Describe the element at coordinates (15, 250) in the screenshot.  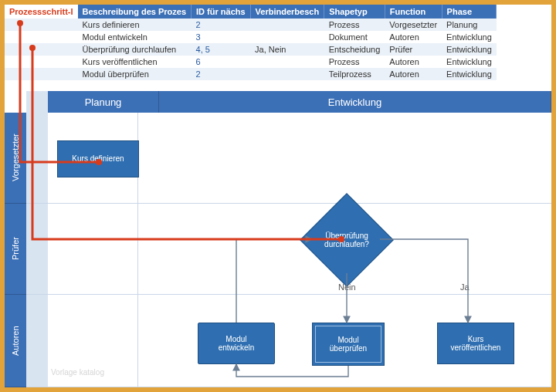
I see `lane-labels: Vorgesetzter Prüfer Autoren` at that location.